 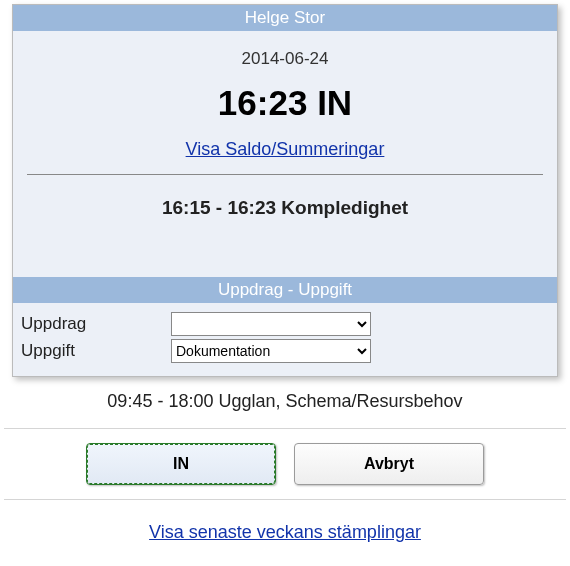 What do you see at coordinates (285, 524) in the screenshot?
I see `footer-link-wrap: Visa senaste veckans stämplingar` at bounding box center [285, 524].